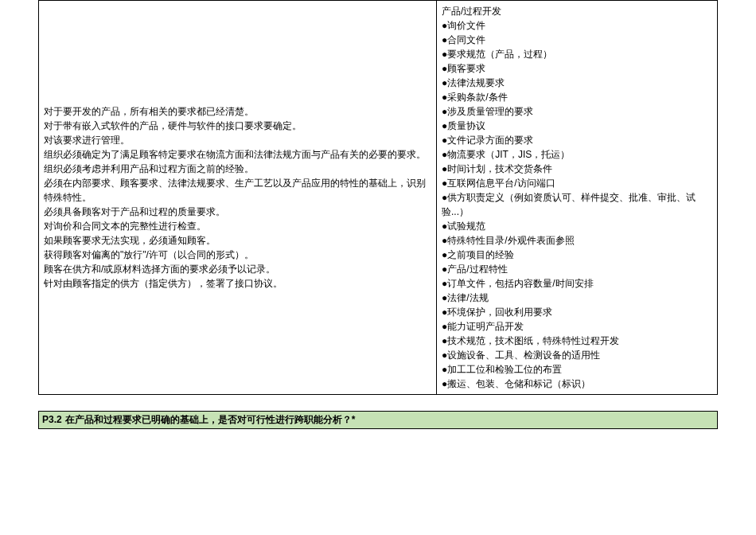 The width and height of the screenshot is (756, 535). What do you see at coordinates (577, 255) in the screenshot?
I see `right-b16: ●之前项目的经验` at bounding box center [577, 255].